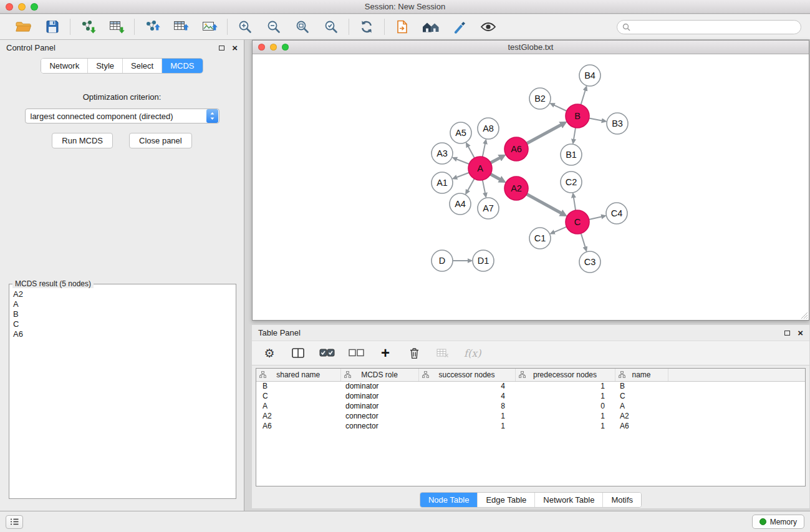 This screenshot has height=532, width=810. I want to click on graph-edge-A2-C, so click(544, 203).